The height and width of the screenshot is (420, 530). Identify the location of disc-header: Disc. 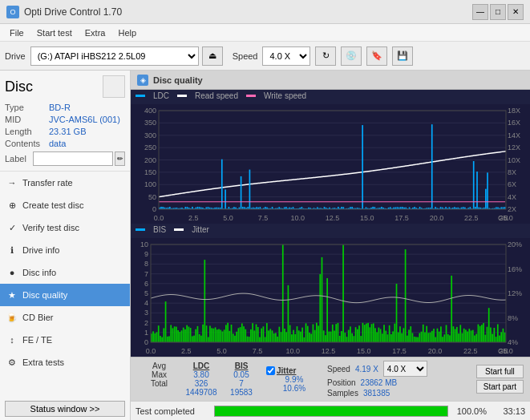
(65, 87).